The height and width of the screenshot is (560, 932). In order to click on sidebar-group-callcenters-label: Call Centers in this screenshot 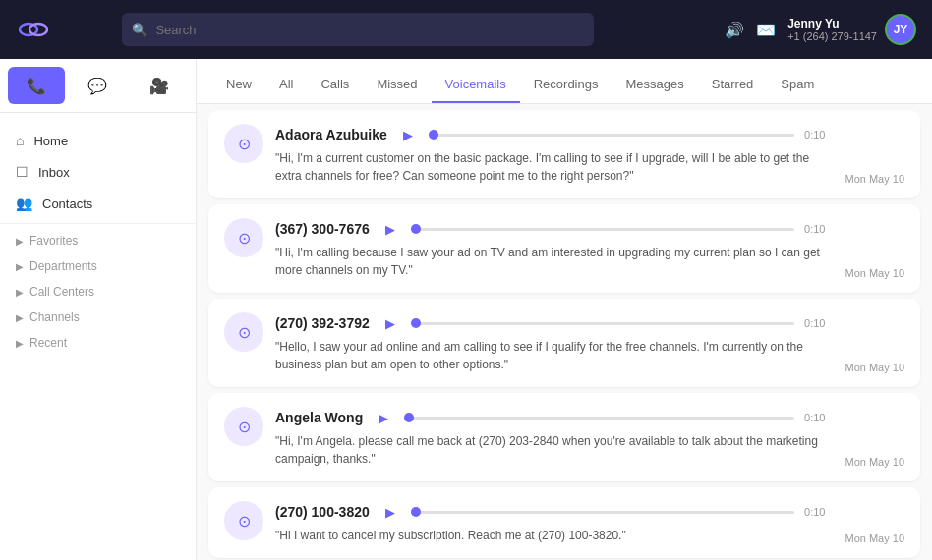, I will do `click(62, 292)`.